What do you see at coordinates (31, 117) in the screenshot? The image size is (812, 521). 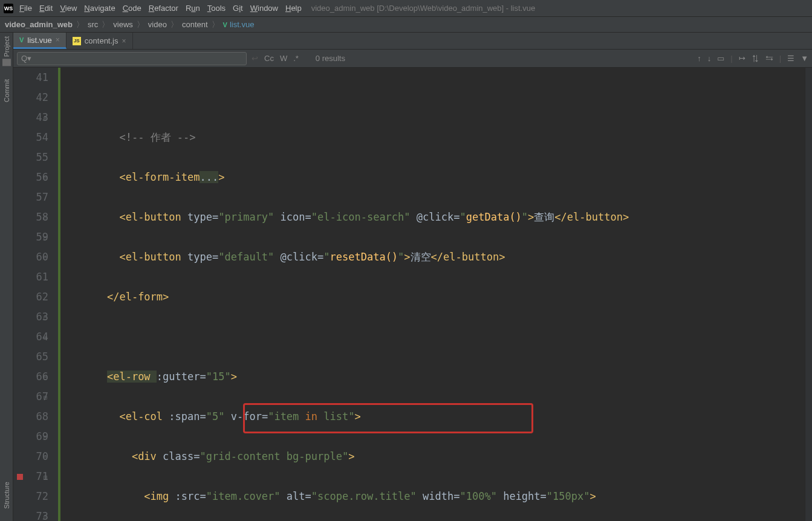 I see `line-number: 43⊞` at bounding box center [31, 117].